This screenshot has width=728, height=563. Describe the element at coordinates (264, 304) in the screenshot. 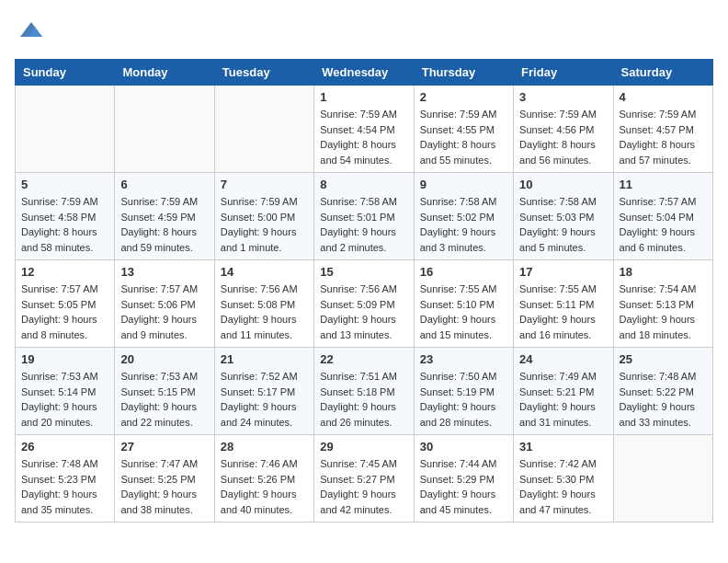

I see `calendar-cell: 14Sunrise: 7:56 AMSunset: 5:08 PMDayligh…` at that location.